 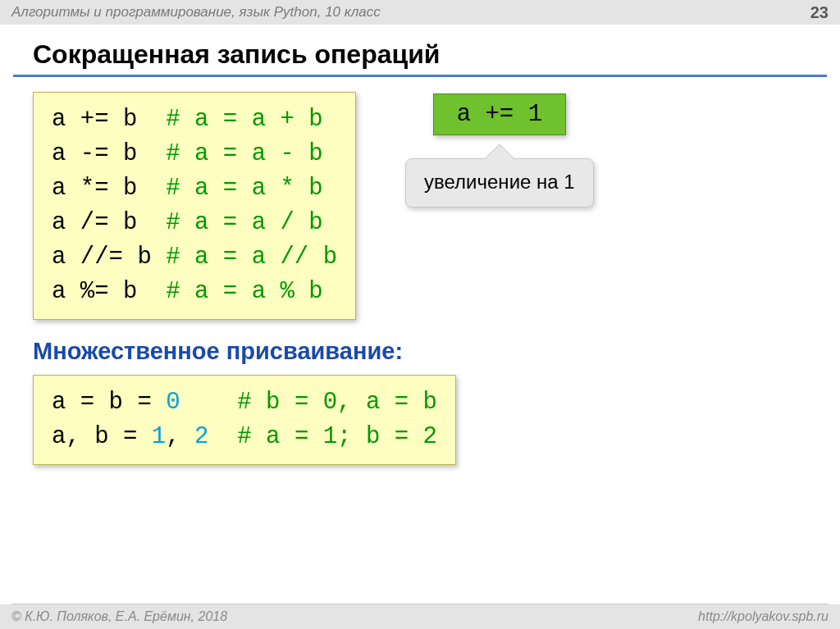 I want to click on highlight-box: a += 1, so click(x=500, y=115).